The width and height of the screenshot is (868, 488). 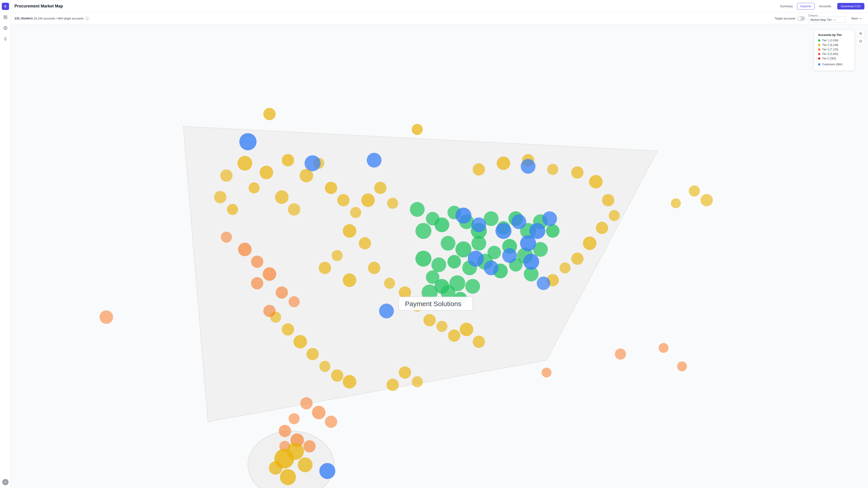 What do you see at coordinates (5, 39) in the screenshot?
I see `lightbulb-icon` at bounding box center [5, 39].